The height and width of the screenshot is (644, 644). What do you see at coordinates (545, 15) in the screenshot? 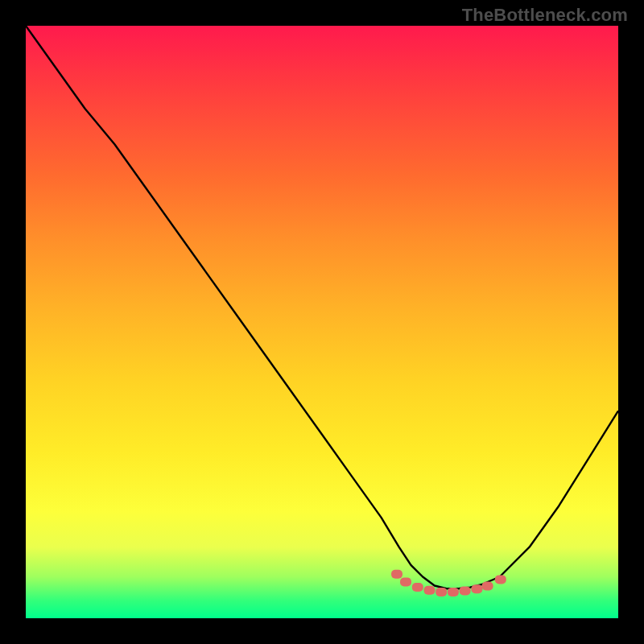
I see `watermark-text: TheBottleneck.com` at bounding box center [545, 15].